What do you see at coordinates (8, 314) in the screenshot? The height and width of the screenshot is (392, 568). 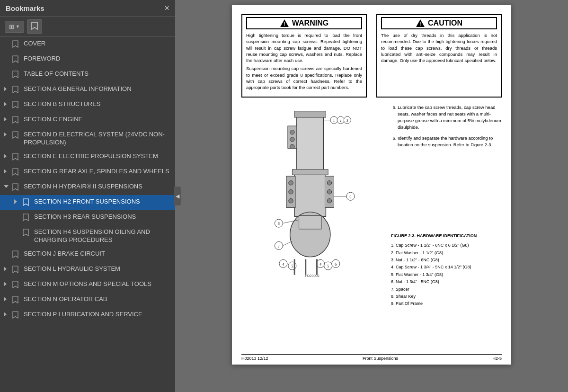 I see `toggle-section-p` at bounding box center [8, 314].